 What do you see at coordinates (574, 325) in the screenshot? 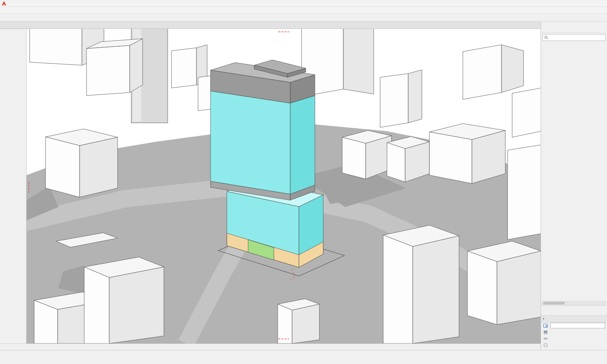
I see `property-row-view` at bounding box center [574, 325].